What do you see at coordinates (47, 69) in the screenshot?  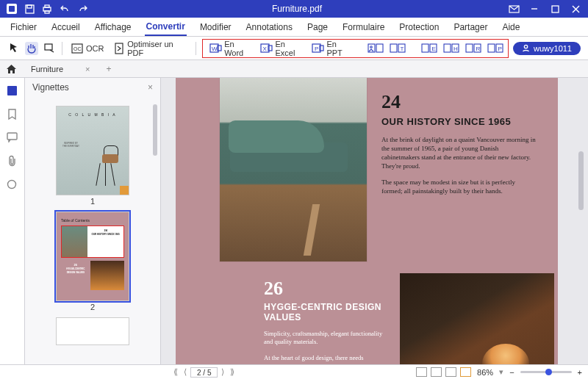 I see `tab-label: Furniture` at bounding box center [47, 69].